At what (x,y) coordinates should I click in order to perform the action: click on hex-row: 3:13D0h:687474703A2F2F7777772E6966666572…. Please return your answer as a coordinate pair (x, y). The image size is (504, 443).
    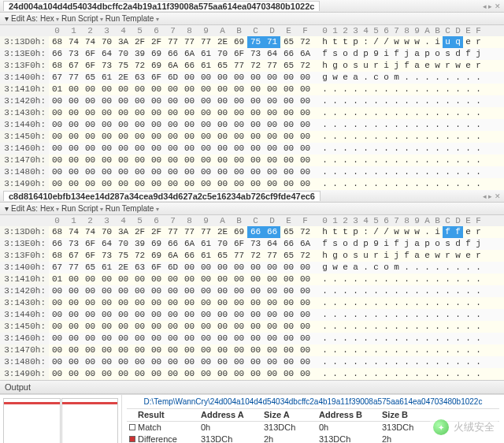
    Looking at the image, I should click on (252, 232).